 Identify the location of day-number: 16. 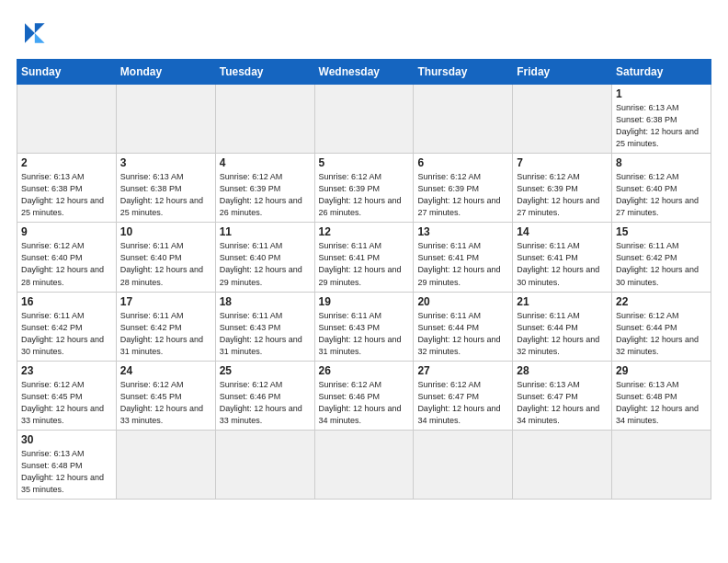
(66, 302).